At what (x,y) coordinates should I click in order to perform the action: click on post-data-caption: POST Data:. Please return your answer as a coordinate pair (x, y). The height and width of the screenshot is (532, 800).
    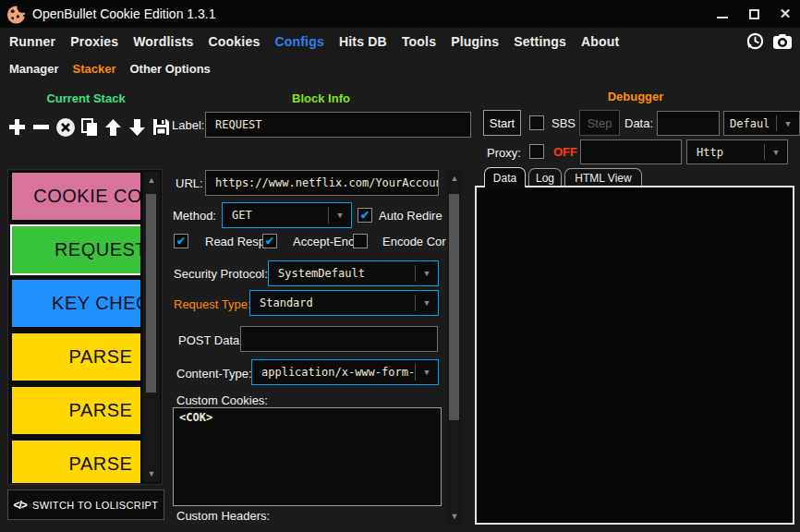
    Looking at the image, I should click on (211, 340).